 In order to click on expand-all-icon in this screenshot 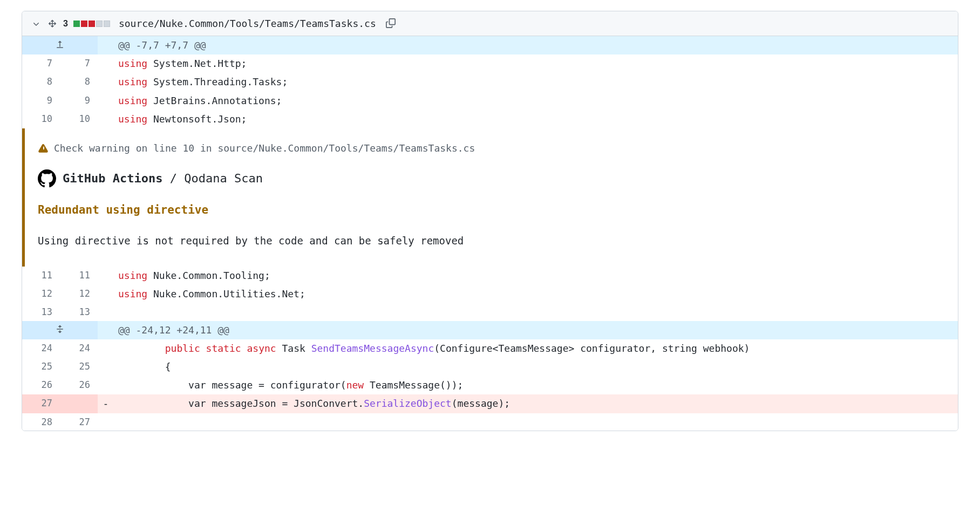, I will do `click(52, 24)`.